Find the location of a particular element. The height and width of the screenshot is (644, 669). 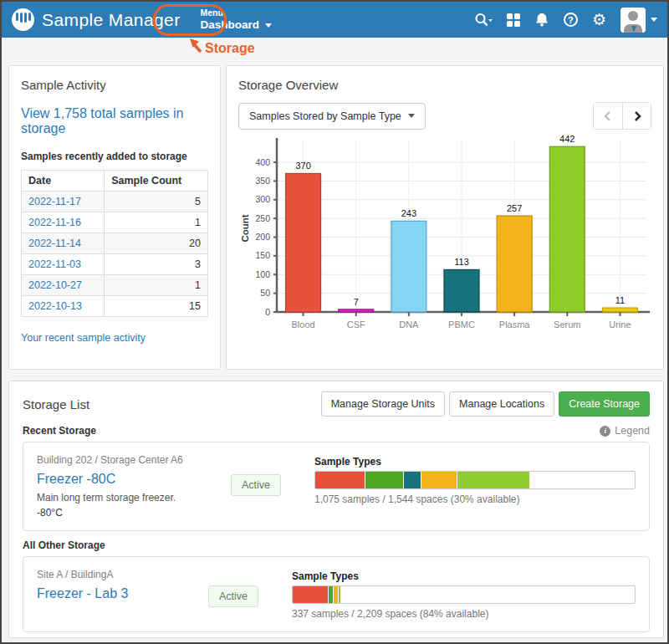

total-samples-link: View 1,758 total samples in storage is located at coordinates (115, 121).